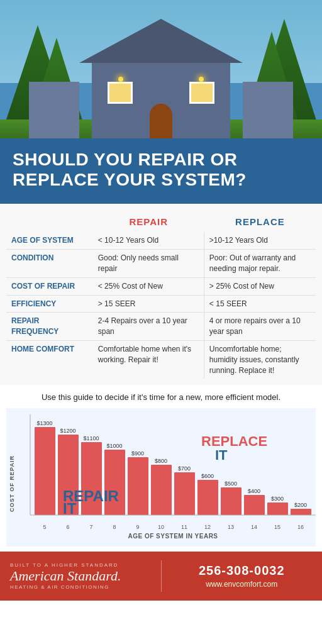  Describe the element at coordinates (301, 505) in the screenshot. I see `svg-text: $200` at that location.